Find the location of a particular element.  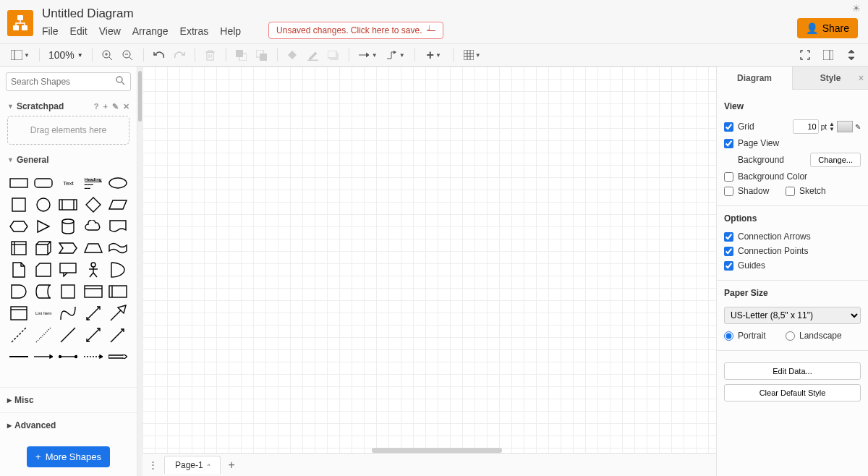

shape-container-vrect is located at coordinates (118, 292).